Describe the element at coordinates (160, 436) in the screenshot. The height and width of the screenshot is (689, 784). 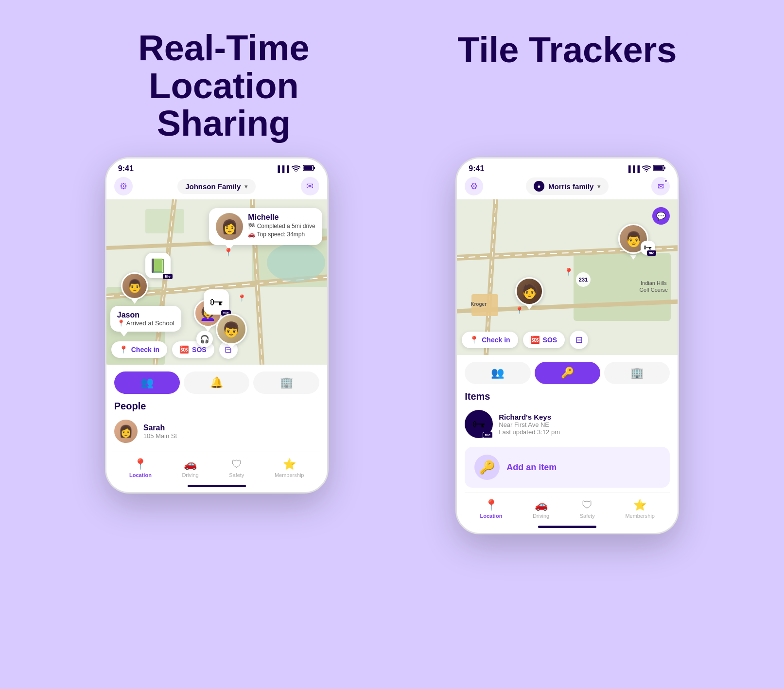
I see `sarah-location: 105 Main St` at that location.